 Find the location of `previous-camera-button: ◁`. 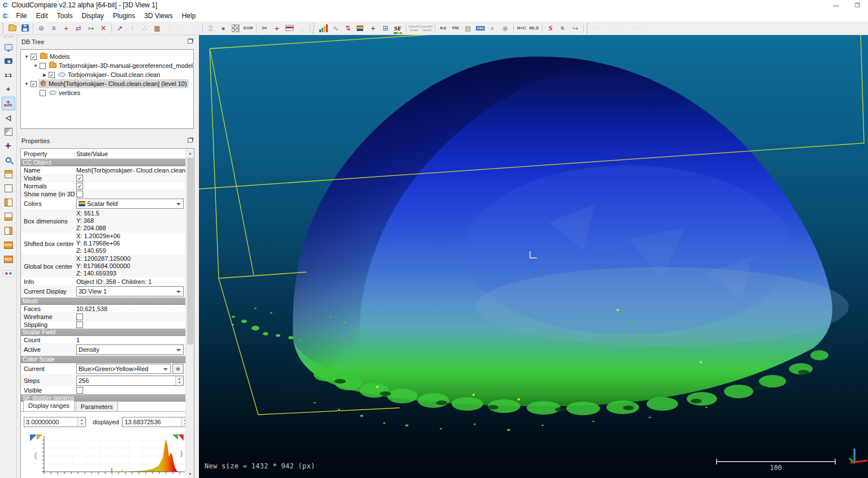

previous-camera-button: ◁ is located at coordinates (8, 118).